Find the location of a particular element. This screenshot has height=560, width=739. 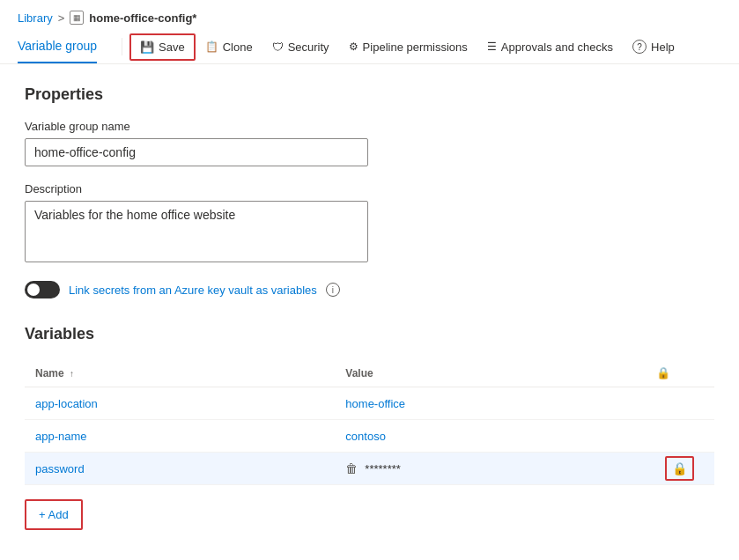

var-value: contoso is located at coordinates (366, 437).